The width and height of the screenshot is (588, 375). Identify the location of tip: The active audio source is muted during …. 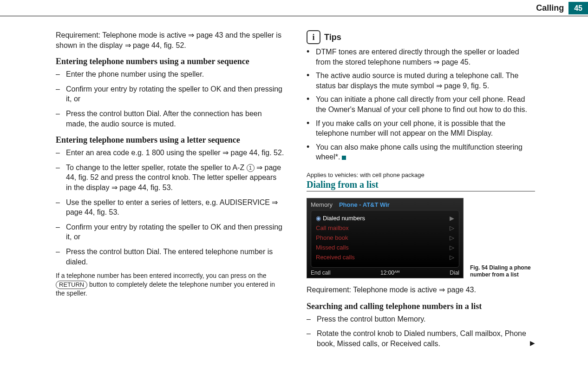
(421, 81).